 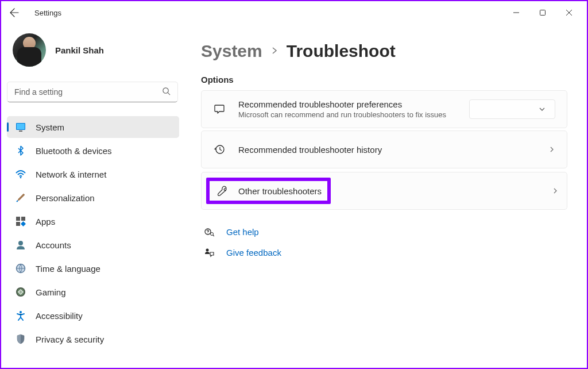 I want to click on sidebar-item-personalization: Personalization, so click(x=93, y=198).